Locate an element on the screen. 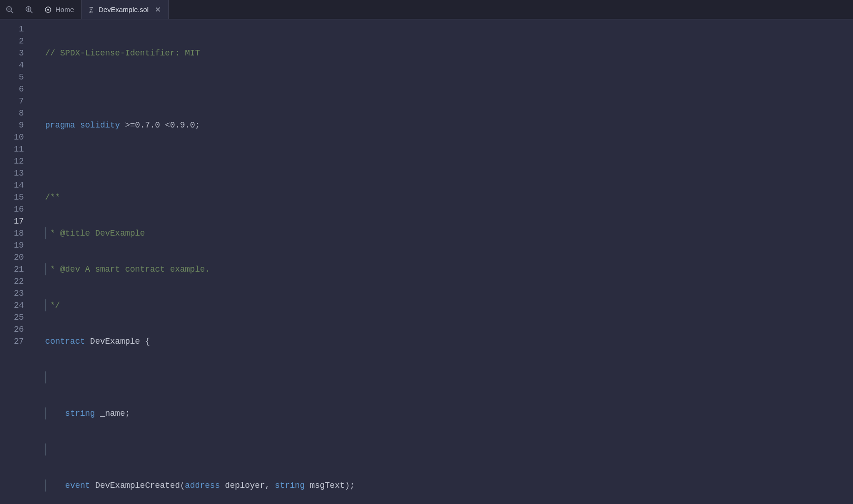  code-line: // SPDX-License-Identifier: MIT is located at coordinates (447, 53).